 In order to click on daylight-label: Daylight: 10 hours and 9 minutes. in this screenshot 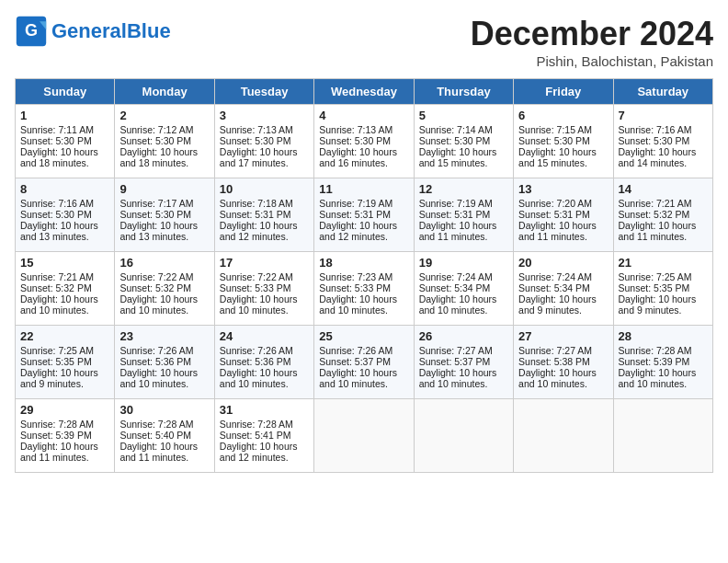, I will do `click(59, 378)`.